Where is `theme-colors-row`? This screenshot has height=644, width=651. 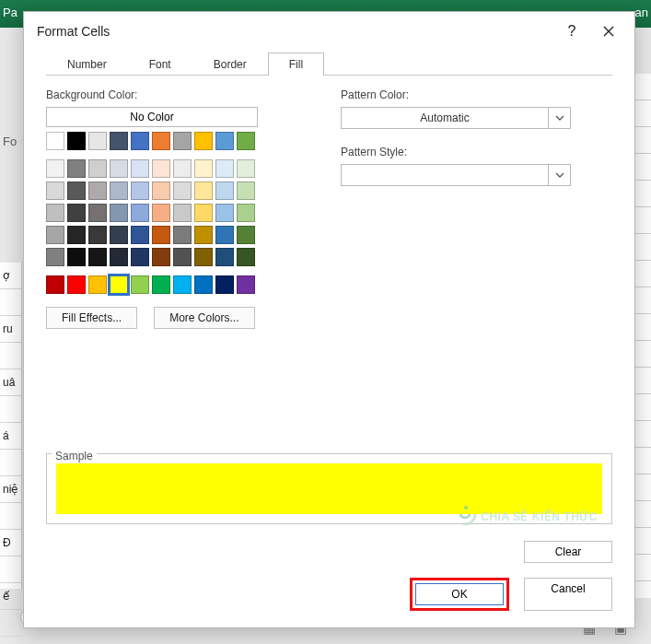
theme-colors-row is located at coordinates (152, 141).